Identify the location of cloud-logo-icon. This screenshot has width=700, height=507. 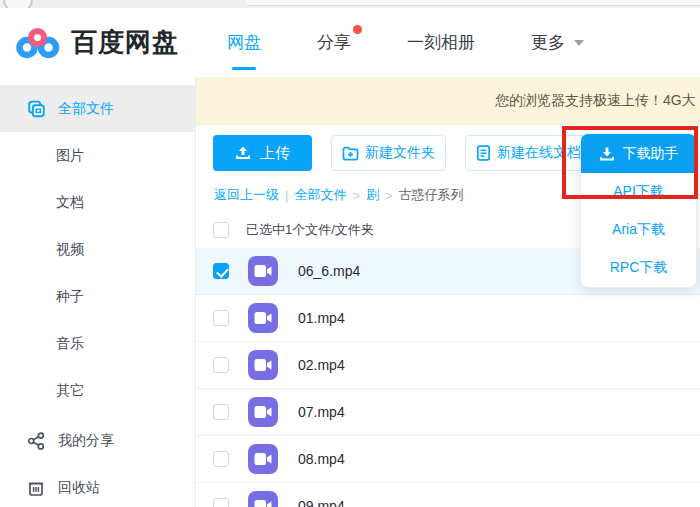
(39, 43).